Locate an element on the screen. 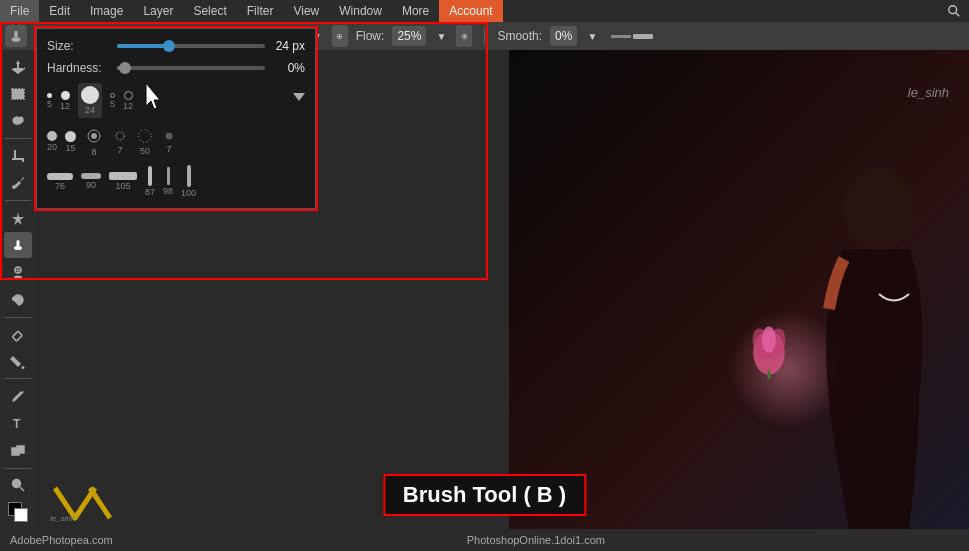 The image size is (969, 551). hardness-value: 0% is located at coordinates (285, 68).